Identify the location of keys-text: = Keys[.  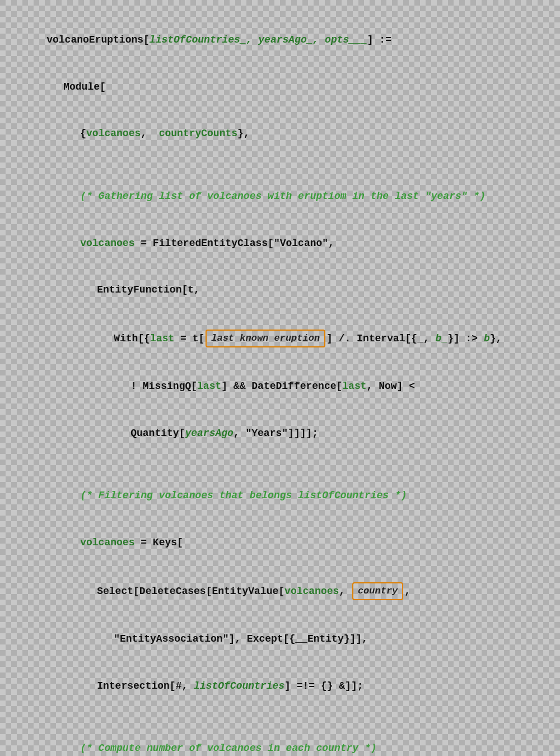
(158, 542).